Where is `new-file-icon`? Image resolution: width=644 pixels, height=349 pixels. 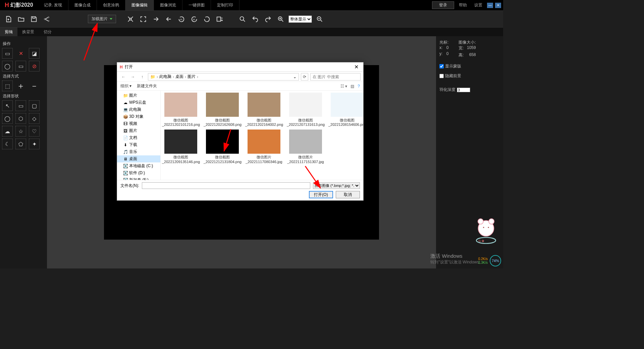
new-file-icon is located at coordinates (8, 19).